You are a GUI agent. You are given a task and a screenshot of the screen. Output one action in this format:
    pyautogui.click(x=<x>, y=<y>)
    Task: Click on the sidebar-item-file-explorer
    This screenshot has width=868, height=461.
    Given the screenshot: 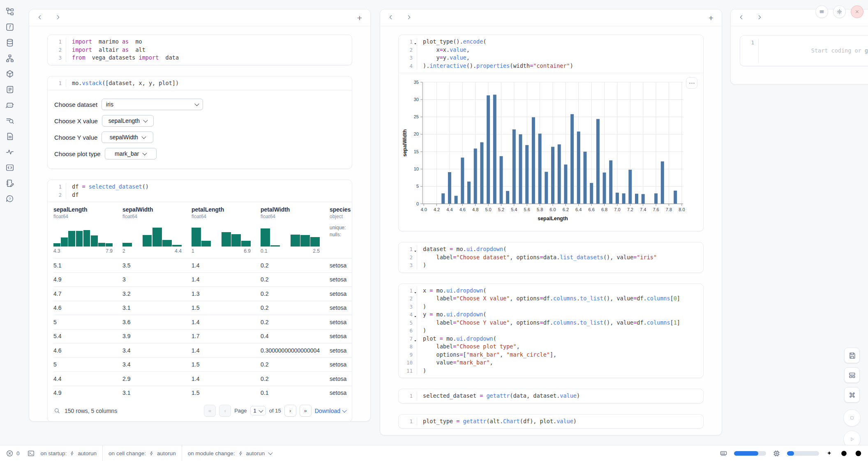 What is the action you would take?
    pyautogui.click(x=10, y=12)
    